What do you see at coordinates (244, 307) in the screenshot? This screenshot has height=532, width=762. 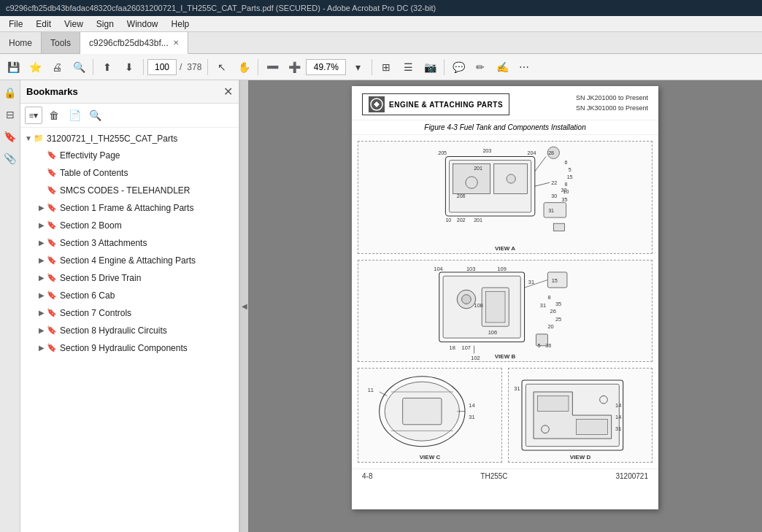 I see `panel-collapse-handle: ◀` at bounding box center [244, 307].